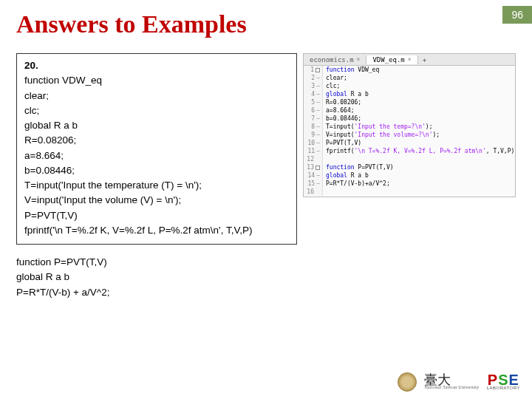  Describe the element at coordinates (266, 23) in the screenshot. I see `slide-title: Answers to Examples` at that location.